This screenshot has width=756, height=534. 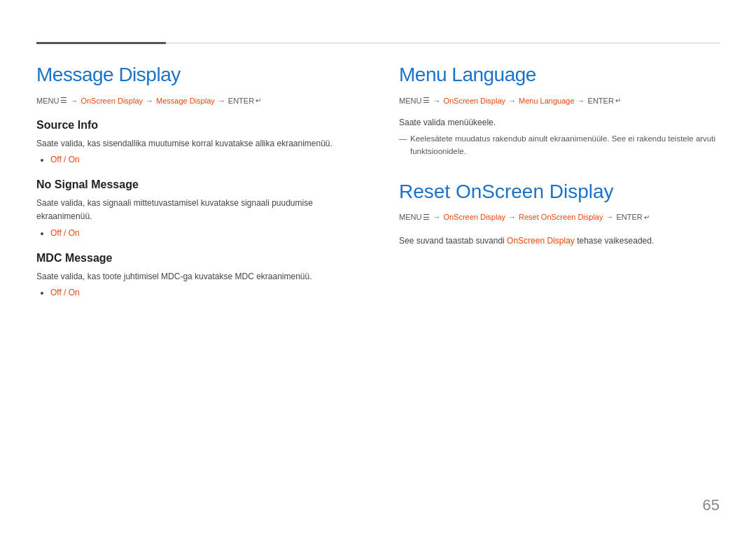 What do you see at coordinates (437, 217) in the screenshot?
I see `arrow-reset1: →` at bounding box center [437, 217].